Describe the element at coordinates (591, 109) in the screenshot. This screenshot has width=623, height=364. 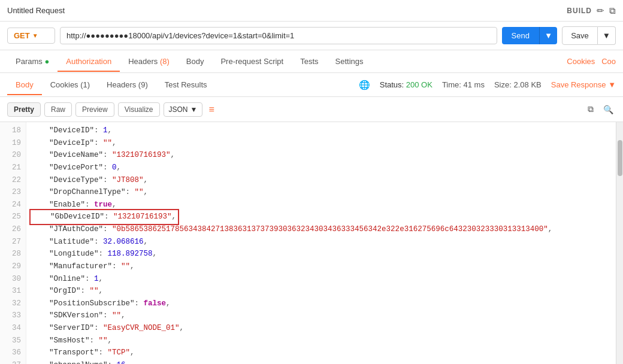
I see `copy-response-button: ⧉` at that location.